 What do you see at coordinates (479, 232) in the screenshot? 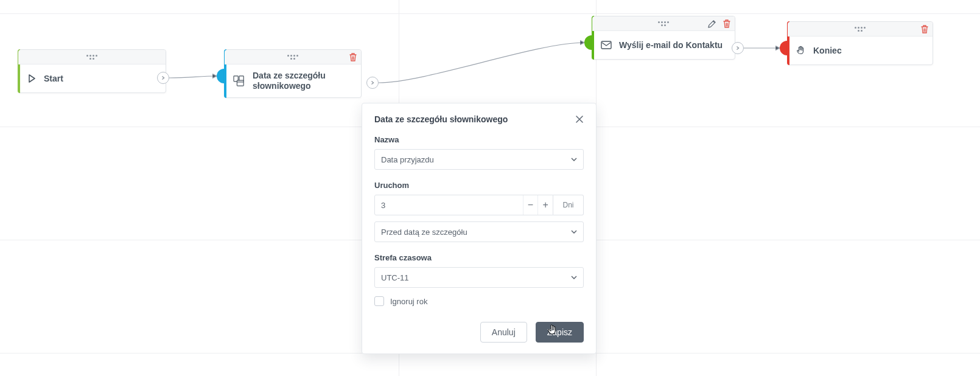
I see `relation-select: Przed datą ze szczegółu` at bounding box center [479, 232].